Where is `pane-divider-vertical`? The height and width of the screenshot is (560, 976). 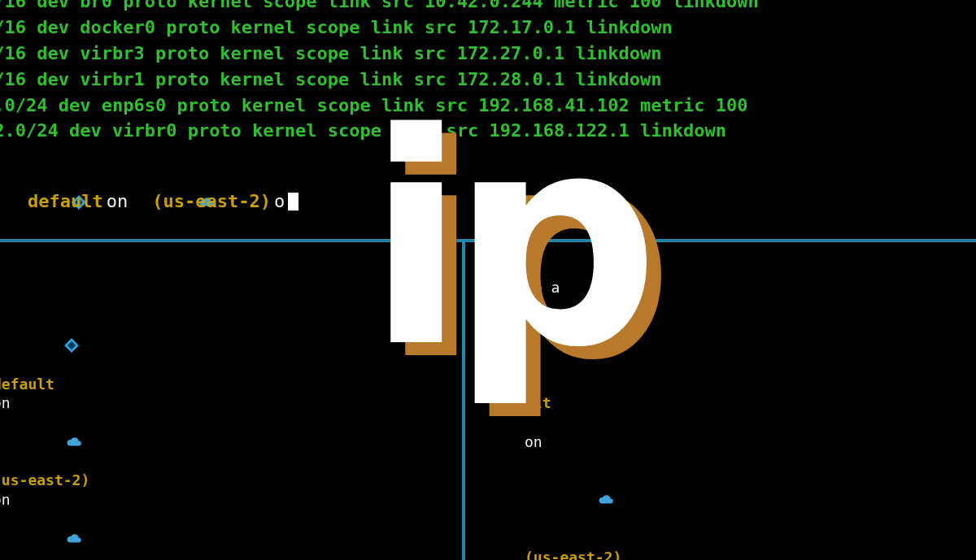 pane-divider-vertical is located at coordinates (464, 402).